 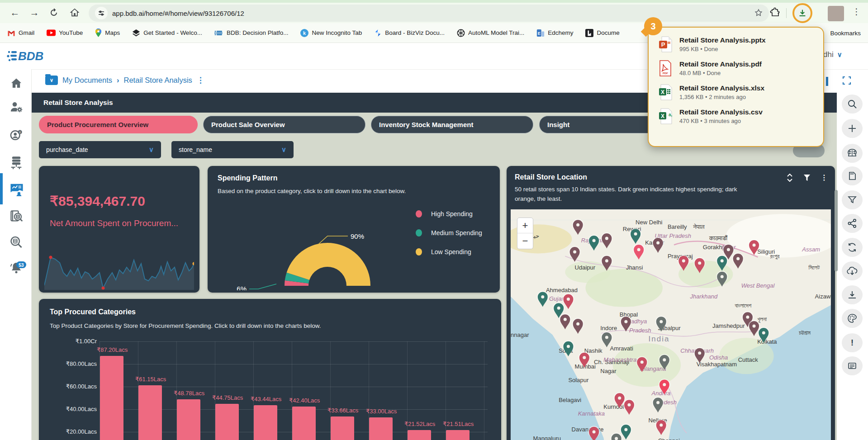 What do you see at coordinates (847, 80) in the screenshot?
I see `fullscreen-icon` at bounding box center [847, 80].